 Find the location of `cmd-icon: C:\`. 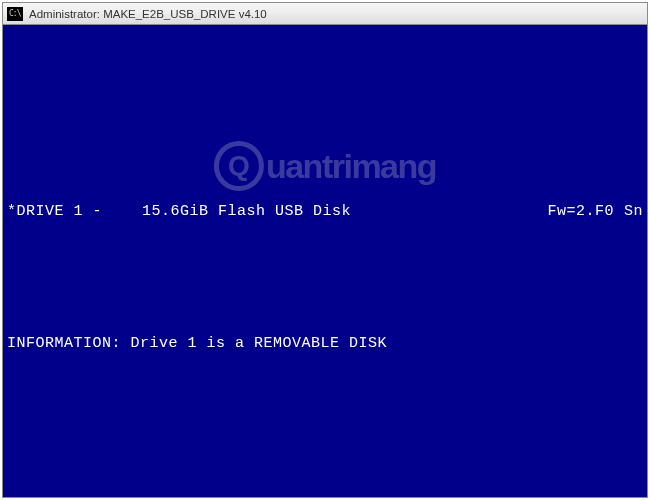

cmd-icon: C:\ is located at coordinates (15, 14).